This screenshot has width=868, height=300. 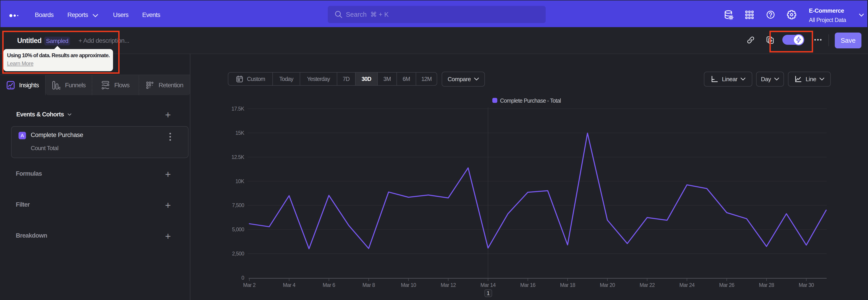 What do you see at coordinates (240, 181) in the screenshot?
I see `svg-text: 10K` at bounding box center [240, 181].